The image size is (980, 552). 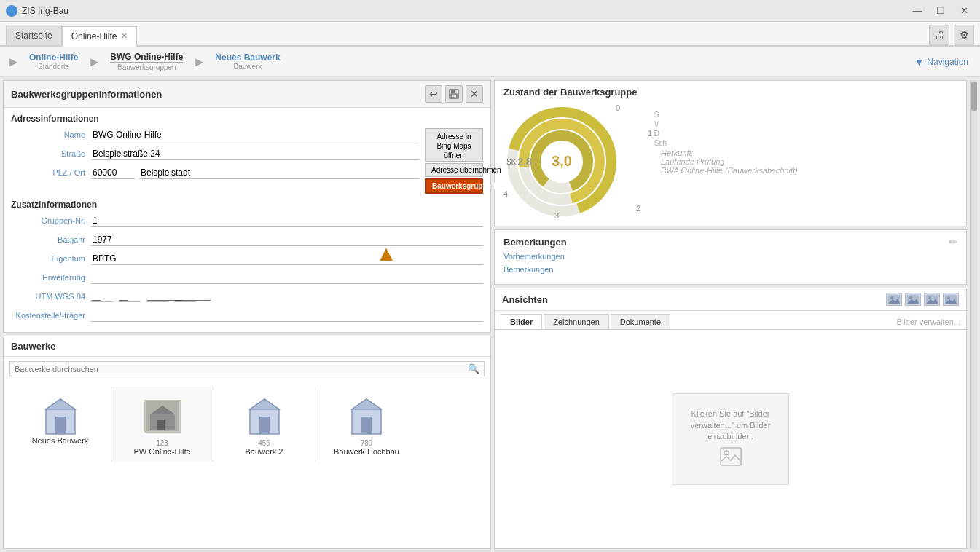 What do you see at coordinates (34, 35) in the screenshot?
I see `tab-startseite: Startseite` at bounding box center [34, 35].